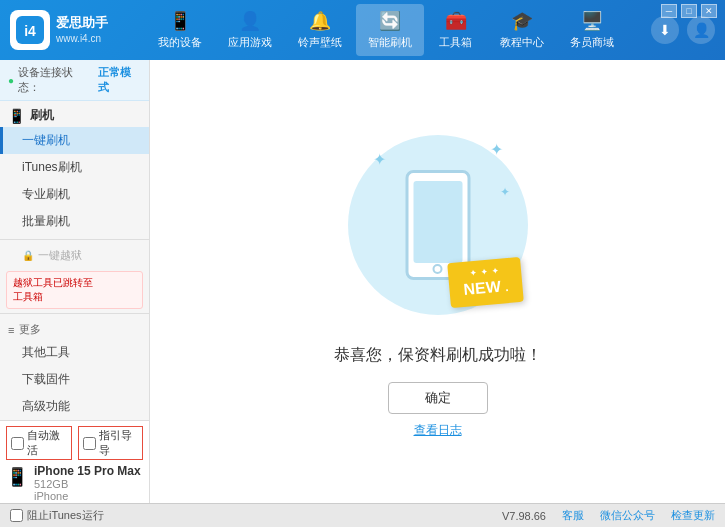 Image resolution: width=725 pixels, height=527 pixels. What do you see at coordinates (709, 11) in the screenshot?
I see `close-button: ✕` at bounding box center [709, 11].